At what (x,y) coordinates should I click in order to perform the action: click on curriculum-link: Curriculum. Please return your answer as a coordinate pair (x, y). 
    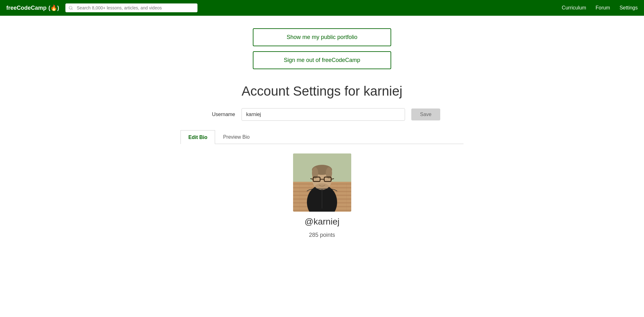
    Looking at the image, I should click on (574, 8).